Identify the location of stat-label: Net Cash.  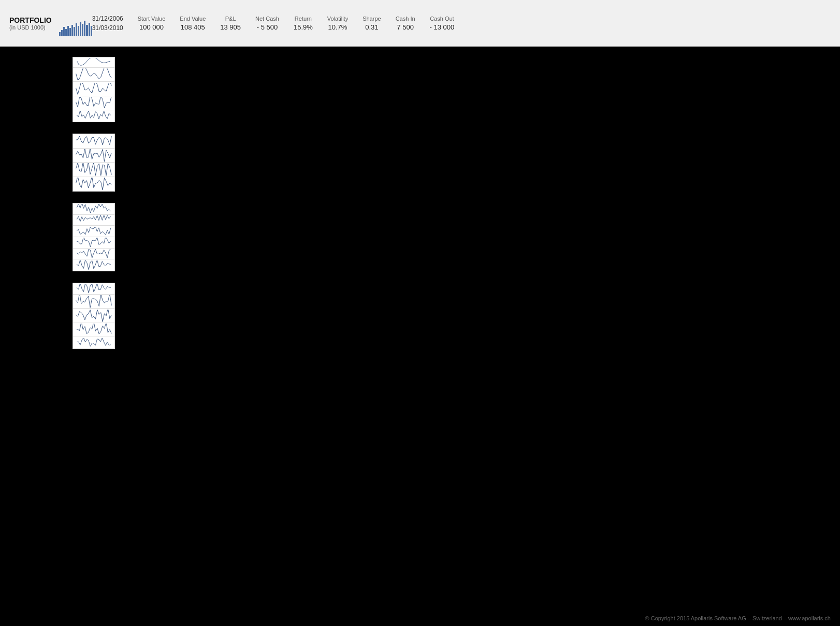
(267, 19).